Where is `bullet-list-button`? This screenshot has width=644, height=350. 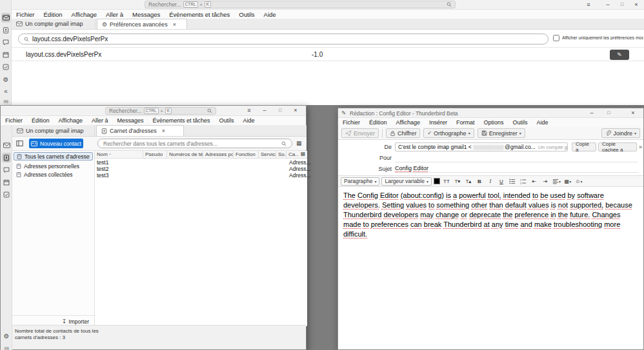 bullet-list-button is located at coordinates (512, 182).